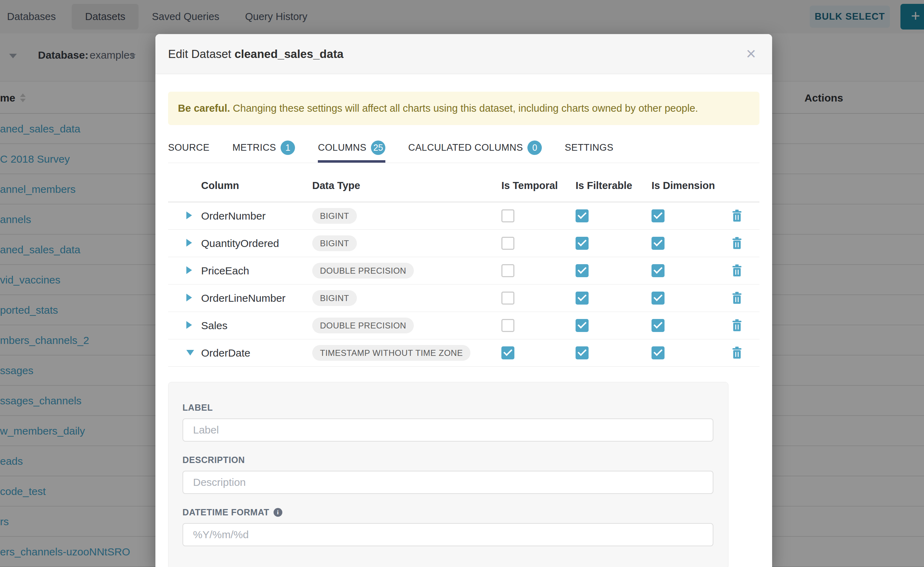 This screenshot has height=567, width=924. Describe the element at coordinates (190, 352) in the screenshot. I see `collapse-caret-icon` at that location.